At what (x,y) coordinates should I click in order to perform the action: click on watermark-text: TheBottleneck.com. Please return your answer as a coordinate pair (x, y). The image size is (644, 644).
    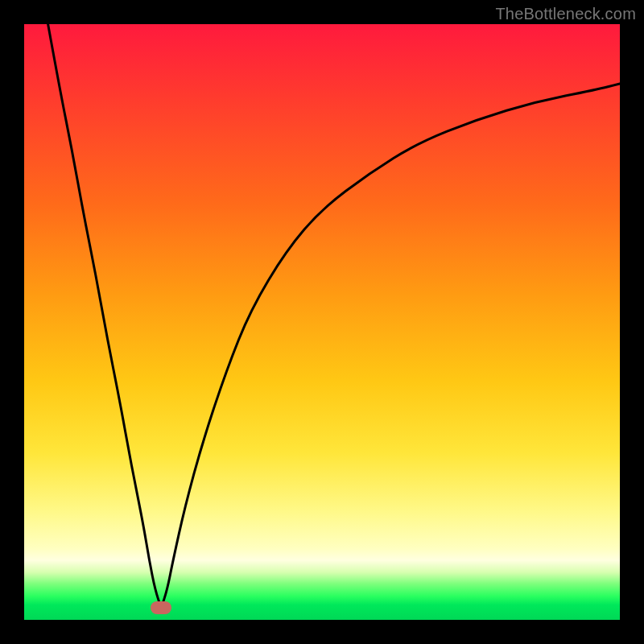
    Looking at the image, I should click on (565, 14).